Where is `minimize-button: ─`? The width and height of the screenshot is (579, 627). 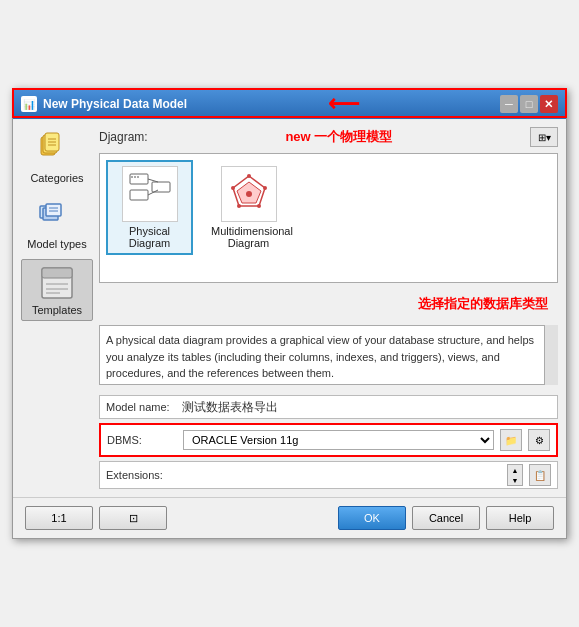
minimize-button: ─ is located at coordinates (509, 104).